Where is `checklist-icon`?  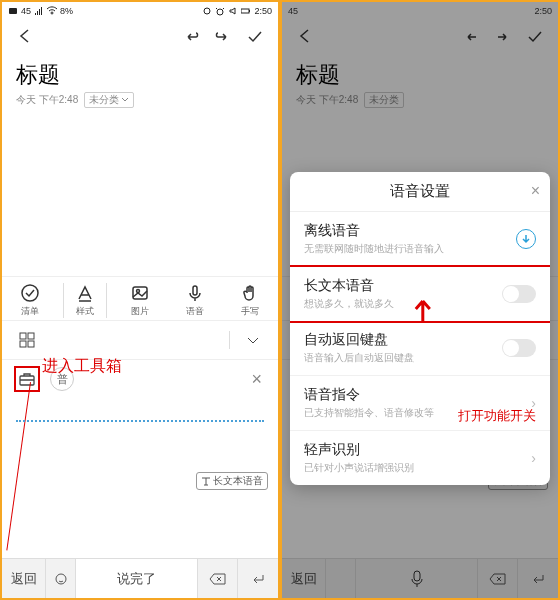 checklist-icon is located at coordinates (30, 293).